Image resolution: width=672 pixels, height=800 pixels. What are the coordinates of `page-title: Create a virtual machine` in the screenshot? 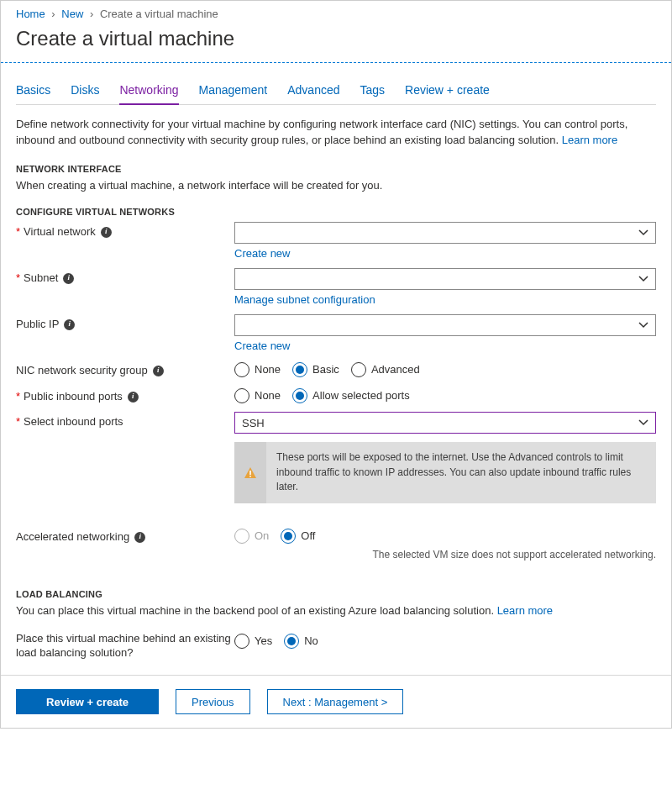 It's located at (336, 43).